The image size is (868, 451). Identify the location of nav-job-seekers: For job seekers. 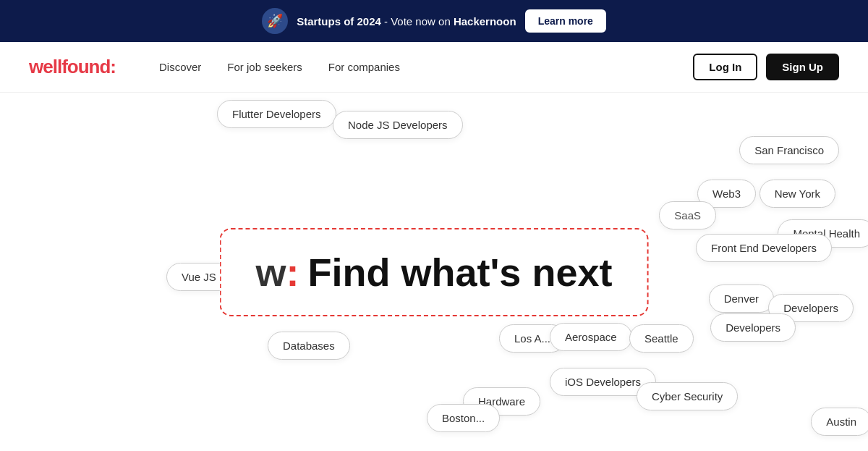
(265, 67).